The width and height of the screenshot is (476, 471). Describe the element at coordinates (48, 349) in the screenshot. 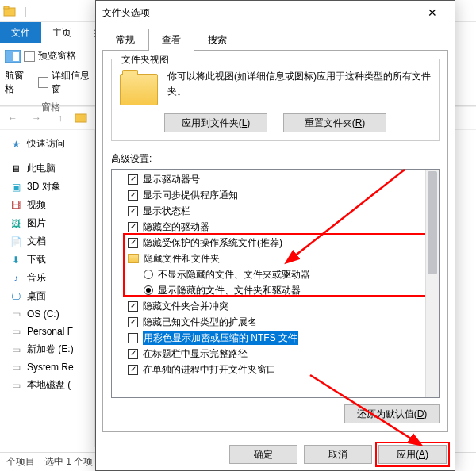

I see `nav-new-vol-e: ▭新加卷 (E:)` at that location.